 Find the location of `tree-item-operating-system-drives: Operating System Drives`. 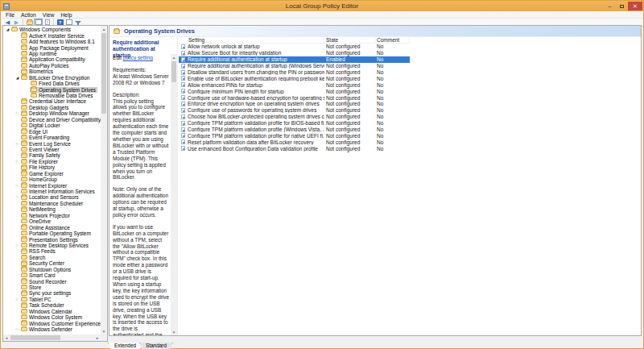

tree-item-operating-system-drives: Operating System Drives is located at coordinates (52, 89).